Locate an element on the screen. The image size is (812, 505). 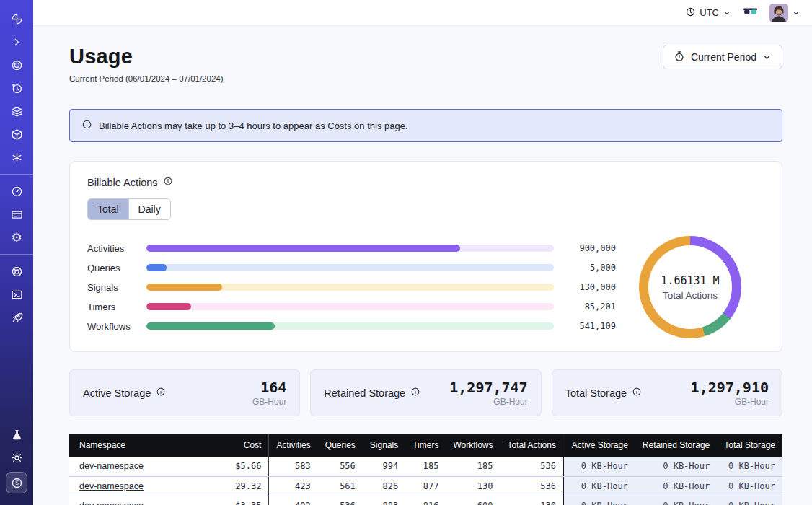
storage-card-label: Total Storage is located at coordinates (596, 393).